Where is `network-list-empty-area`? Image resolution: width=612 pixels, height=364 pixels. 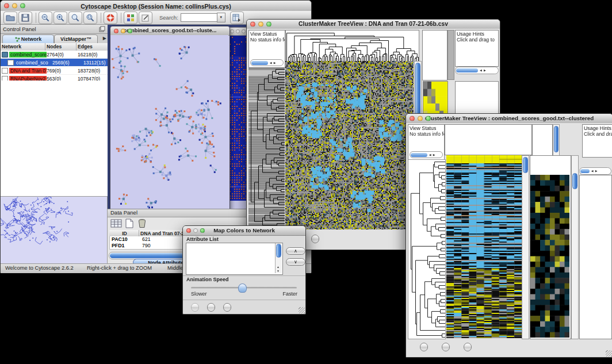 network-list-empty-area is located at coordinates (54, 138).